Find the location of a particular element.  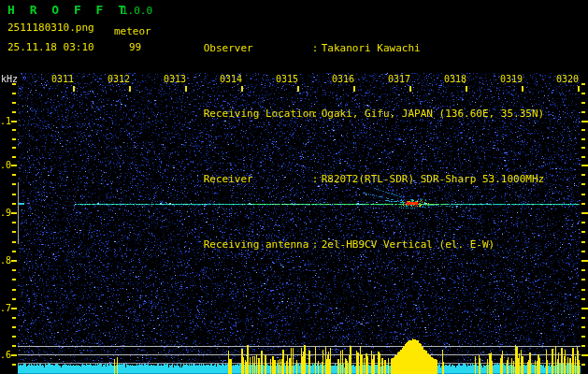

app-version: 1.0.0 is located at coordinates (136, 11).